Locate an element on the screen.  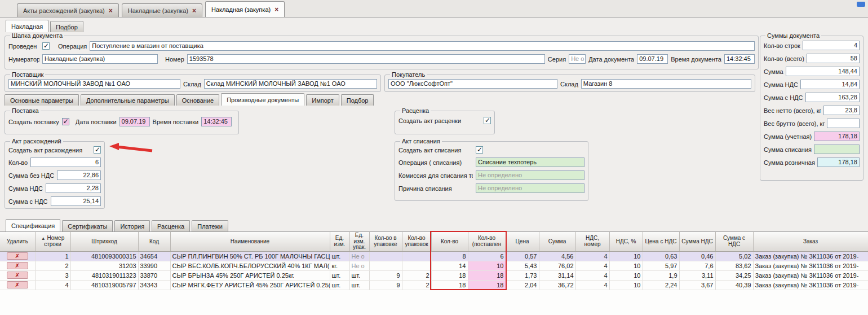
tab-nakladnaya: Накладная is located at coordinates (27, 26).